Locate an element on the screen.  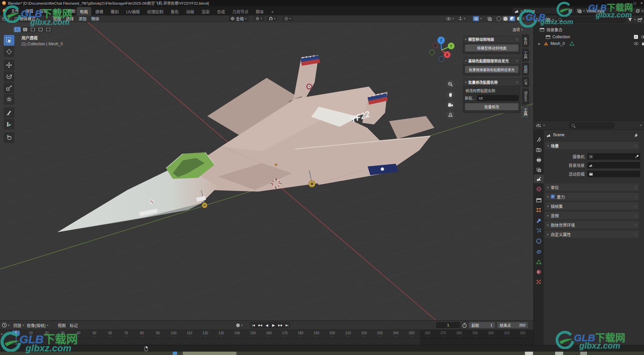
select-intersect-button is located at coordinates (48, 30).